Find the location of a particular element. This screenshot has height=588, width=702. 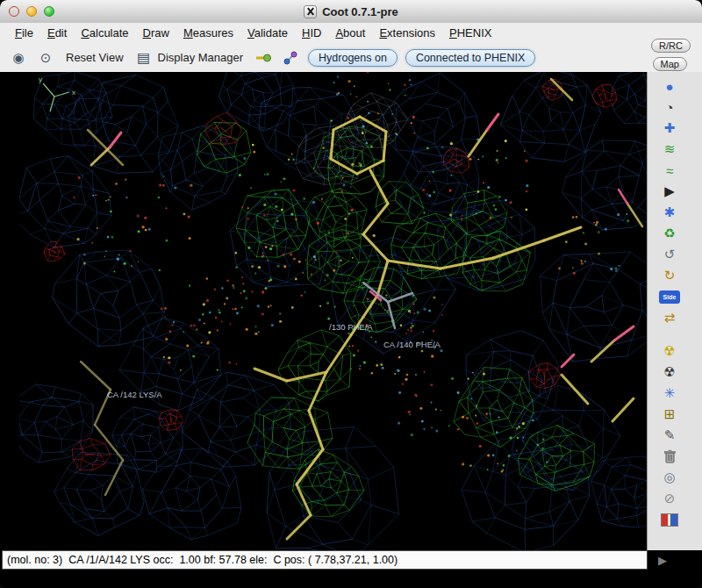

trash-icon is located at coordinates (670, 456).